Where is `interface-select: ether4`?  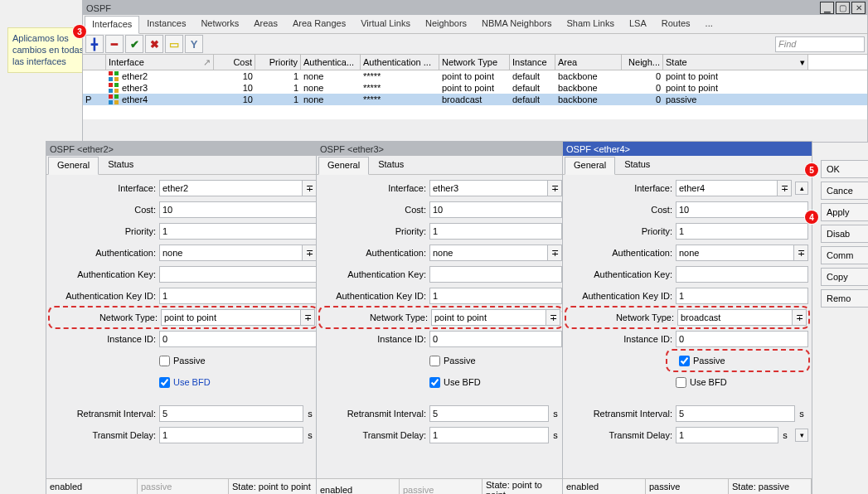 interface-select: ether4 is located at coordinates (726, 188).